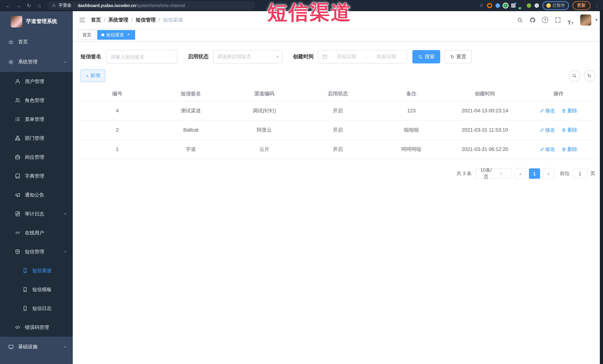 The image size is (603, 364). I want to click on cell-sign: Ballcat, so click(191, 130).